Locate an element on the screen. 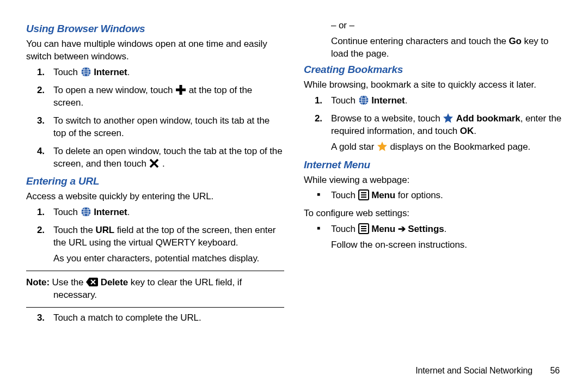  plus-icon is located at coordinates (181, 90).